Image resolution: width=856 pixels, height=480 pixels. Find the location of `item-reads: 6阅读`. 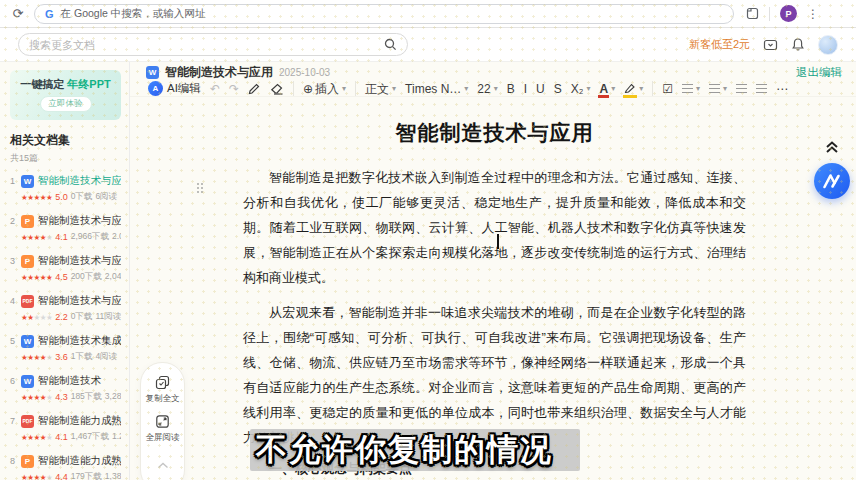

item-reads: 6阅读 is located at coordinates (106, 197).